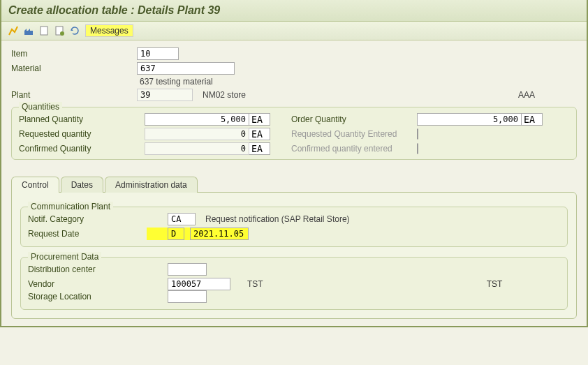  I want to click on req-entered-label: Requested Quantity Entered, so click(354, 134).